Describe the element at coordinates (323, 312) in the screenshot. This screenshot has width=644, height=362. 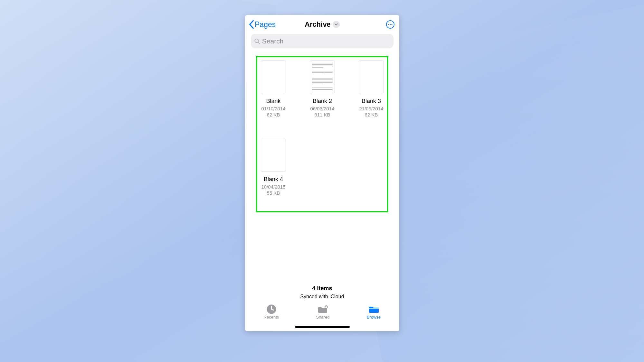
I see `tab-shared: Shared` at that location.